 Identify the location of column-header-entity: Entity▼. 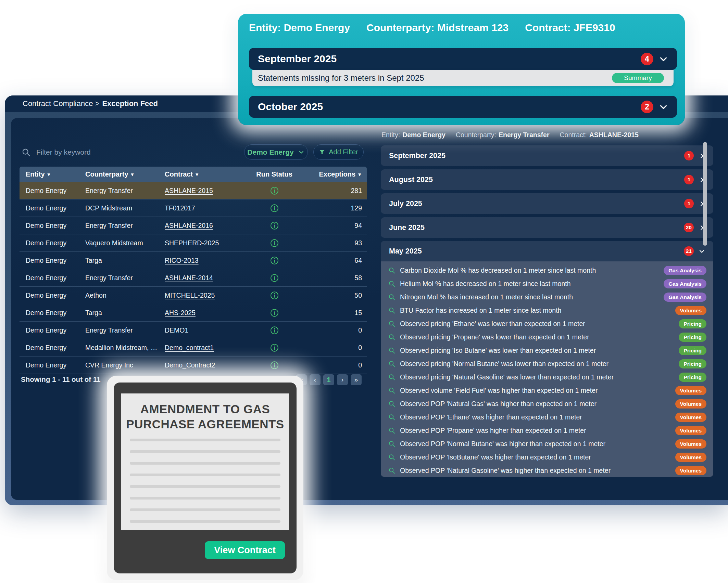
(52, 174).